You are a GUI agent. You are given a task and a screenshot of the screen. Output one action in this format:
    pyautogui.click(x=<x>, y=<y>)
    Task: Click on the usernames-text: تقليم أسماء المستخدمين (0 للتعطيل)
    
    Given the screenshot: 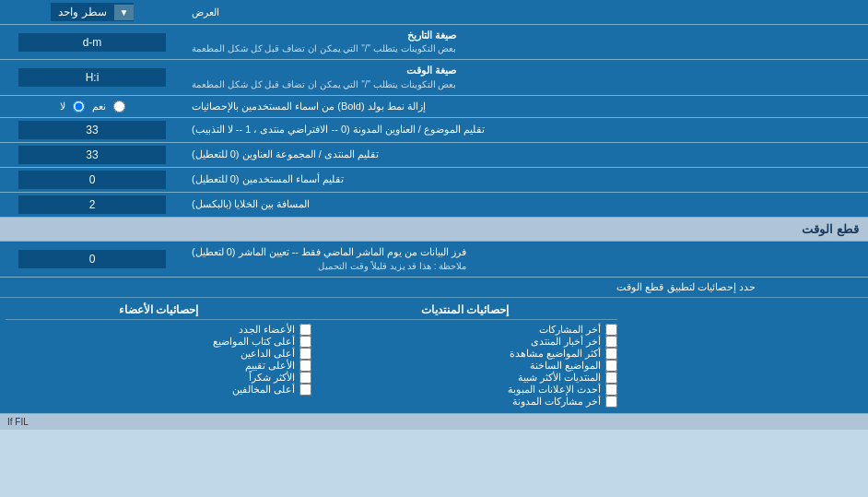 What is the action you would take?
    pyautogui.click(x=267, y=179)
    